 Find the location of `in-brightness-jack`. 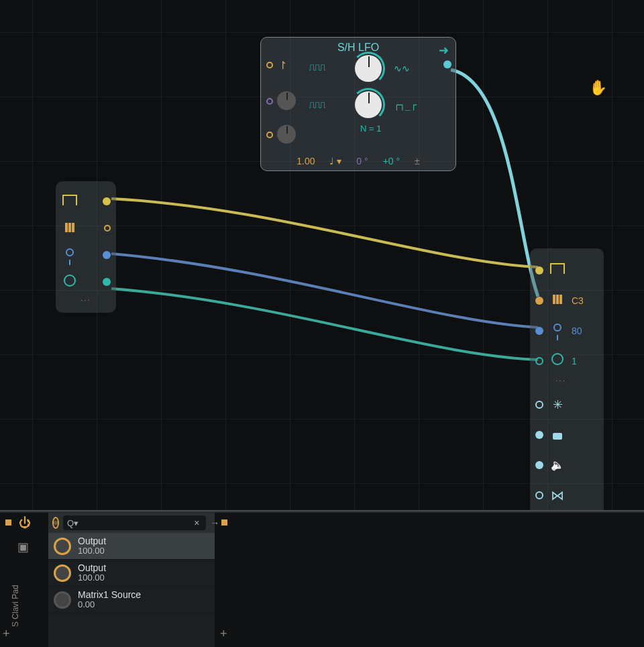

in-brightness-jack is located at coordinates (539, 405).